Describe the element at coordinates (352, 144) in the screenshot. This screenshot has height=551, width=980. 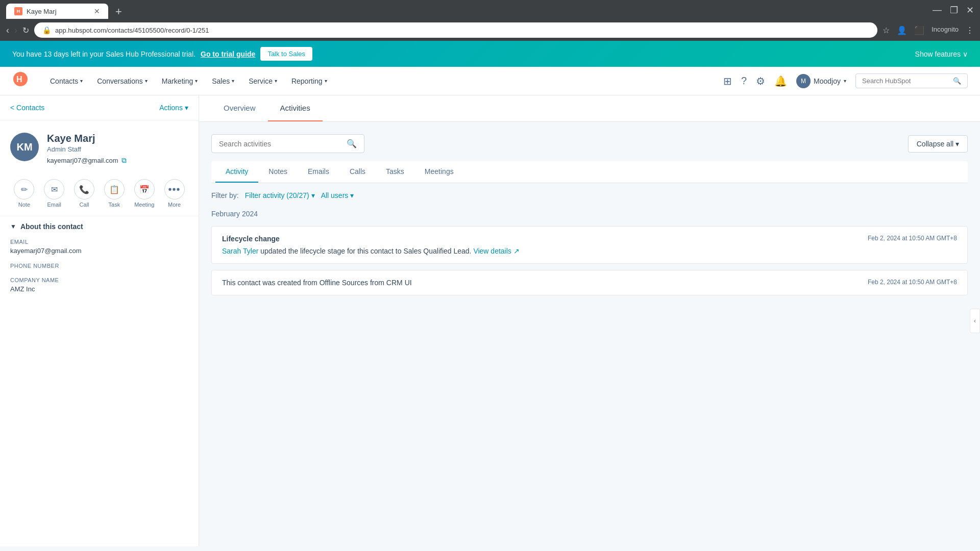
I see `search-activities-icon: 🔍` at that location.